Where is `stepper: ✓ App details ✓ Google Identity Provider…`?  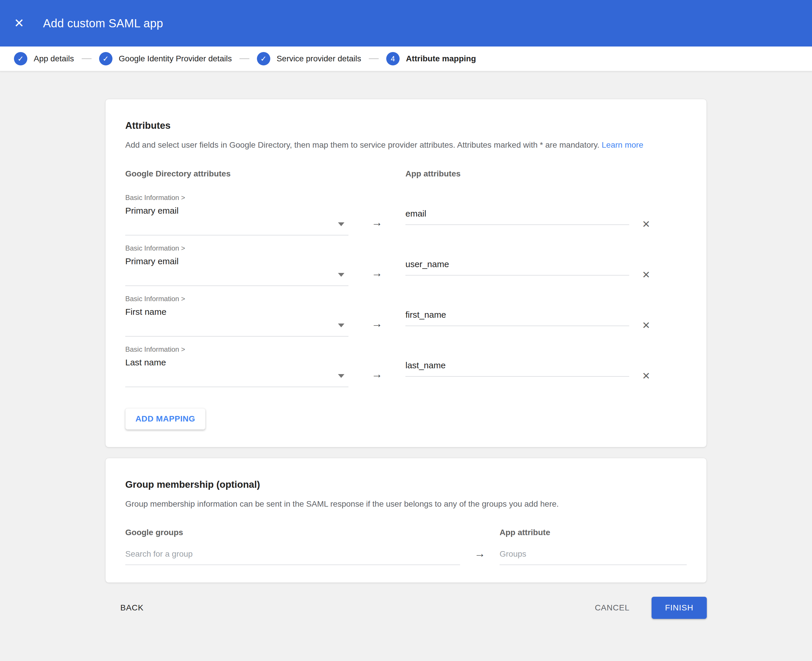
stepper: ✓ App details ✓ Google Identity Provider… is located at coordinates (406, 59).